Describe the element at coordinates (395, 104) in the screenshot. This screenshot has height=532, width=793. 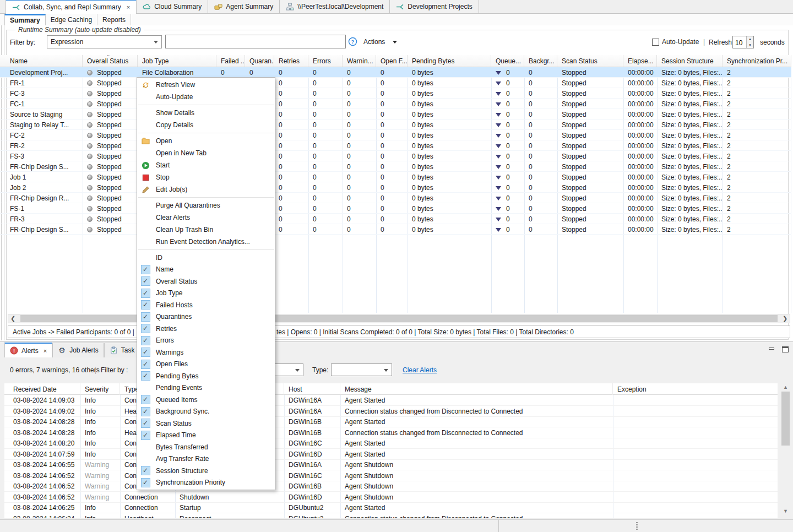
I see `table-row: FC-1Stopped00000 bytes00Stopped00:00:00S…` at that location.